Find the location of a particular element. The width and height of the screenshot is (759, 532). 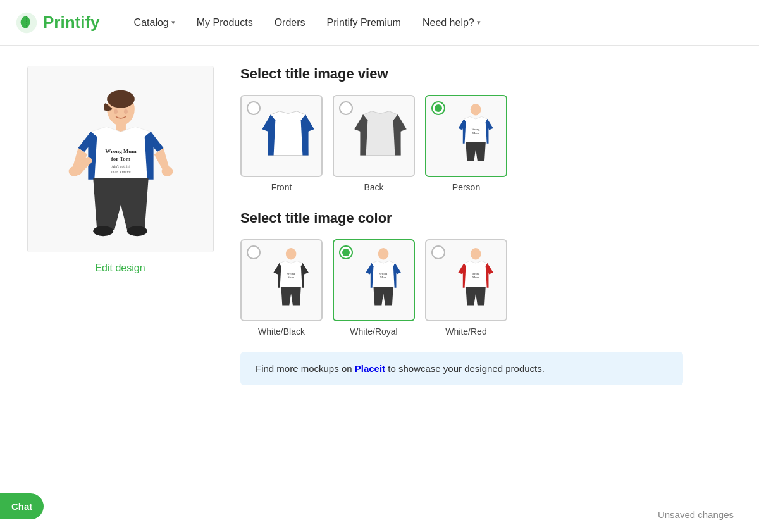

color-option-white-black: Wrong Mum White/Black is located at coordinates (281, 288).